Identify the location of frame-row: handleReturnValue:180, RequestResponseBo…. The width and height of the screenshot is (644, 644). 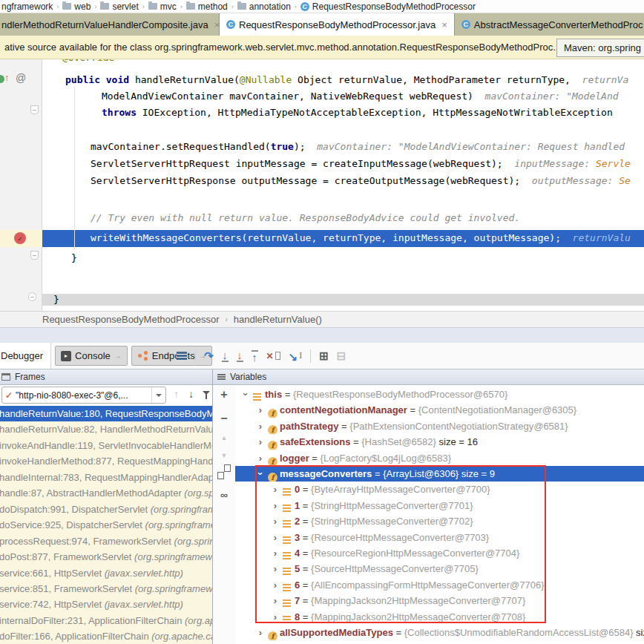
(106, 414).